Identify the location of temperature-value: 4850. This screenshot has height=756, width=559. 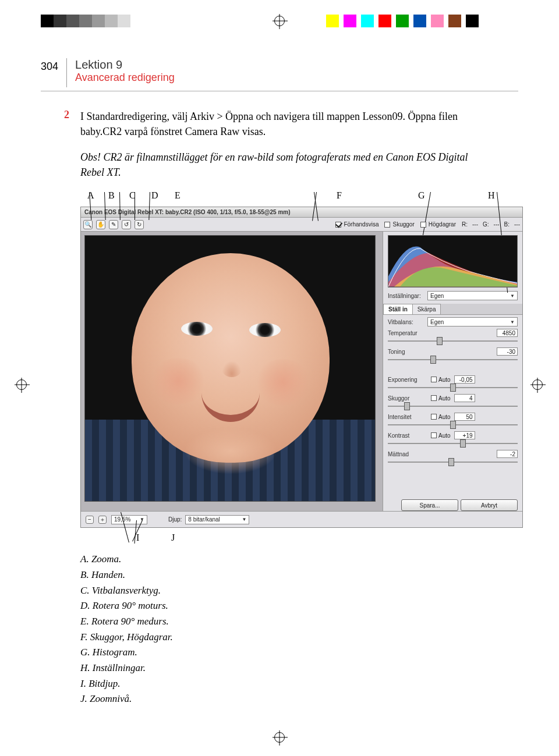
(507, 333).